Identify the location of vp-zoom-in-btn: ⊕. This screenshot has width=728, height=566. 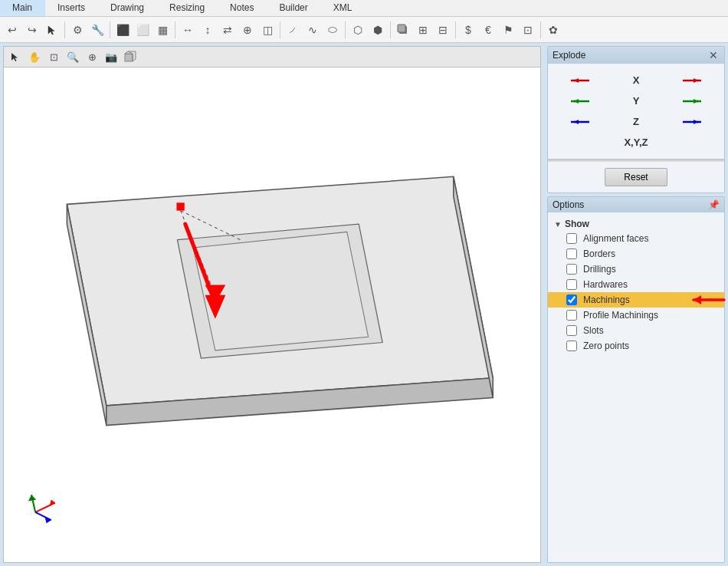
(92, 57).